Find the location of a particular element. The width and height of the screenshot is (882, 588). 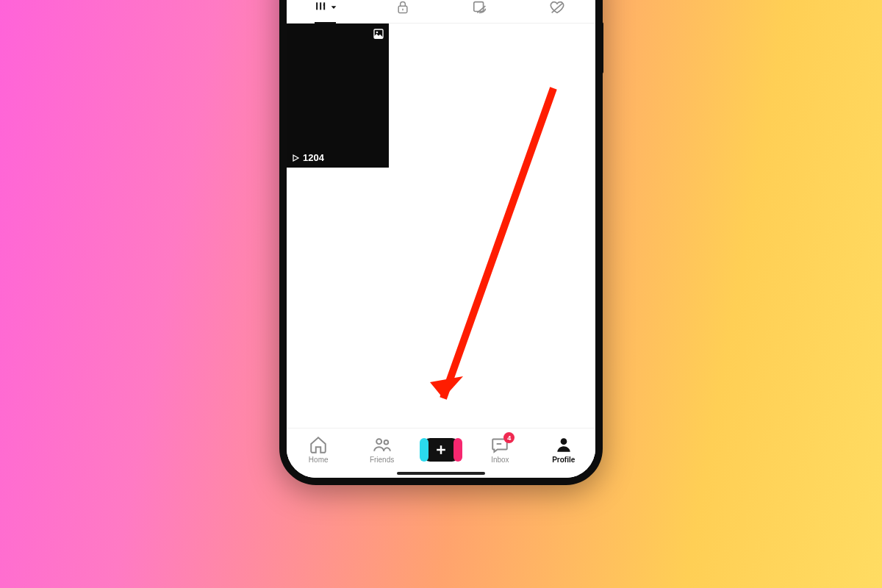

heart-hidden-icon is located at coordinates (557, 7).